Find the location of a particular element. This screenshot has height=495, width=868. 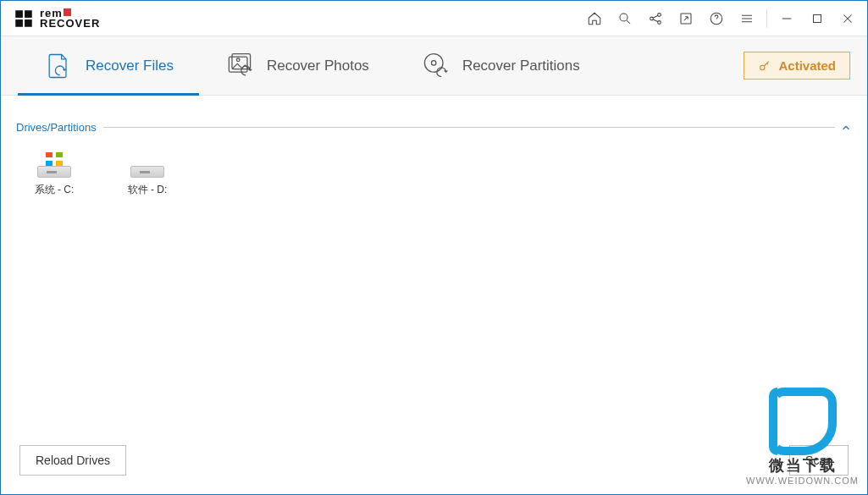

logo-text-2: RECOVER is located at coordinates (69, 24).